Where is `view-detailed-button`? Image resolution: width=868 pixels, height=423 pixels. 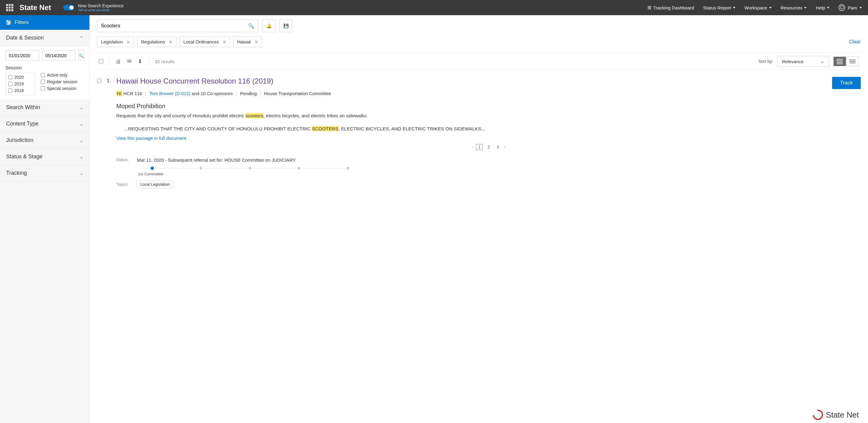 view-detailed-button is located at coordinates (840, 61).